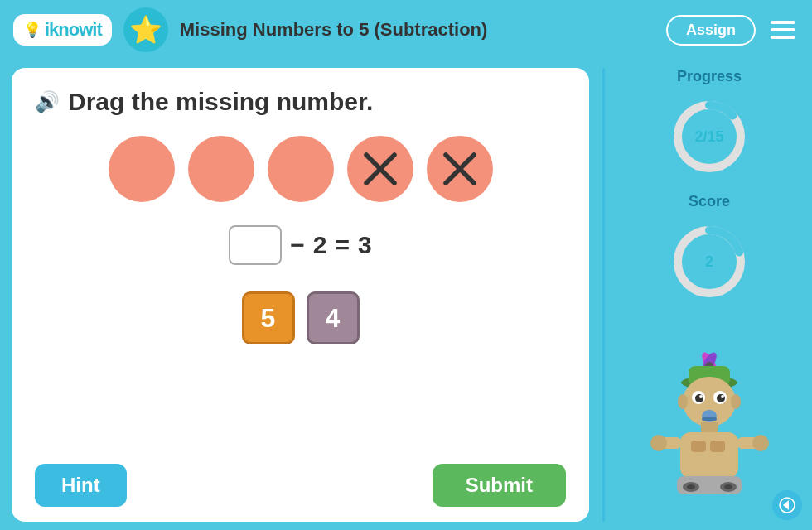  Describe the element at coordinates (300, 169) in the screenshot. I see `circles-row` at that location.